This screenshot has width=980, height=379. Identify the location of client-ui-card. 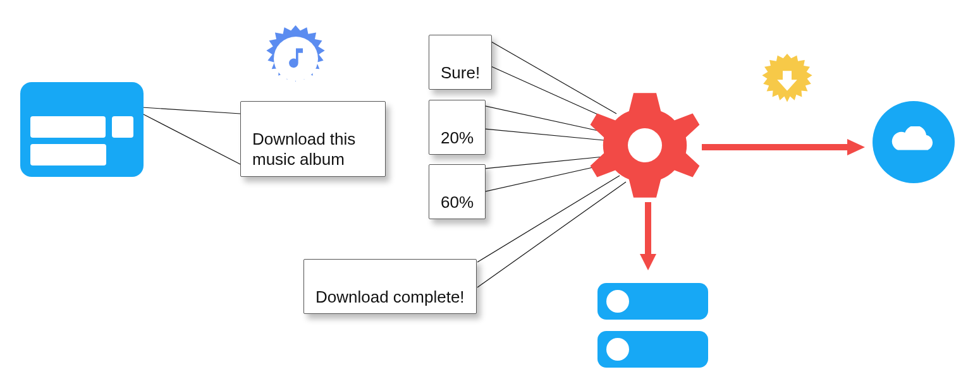
(82, 129).